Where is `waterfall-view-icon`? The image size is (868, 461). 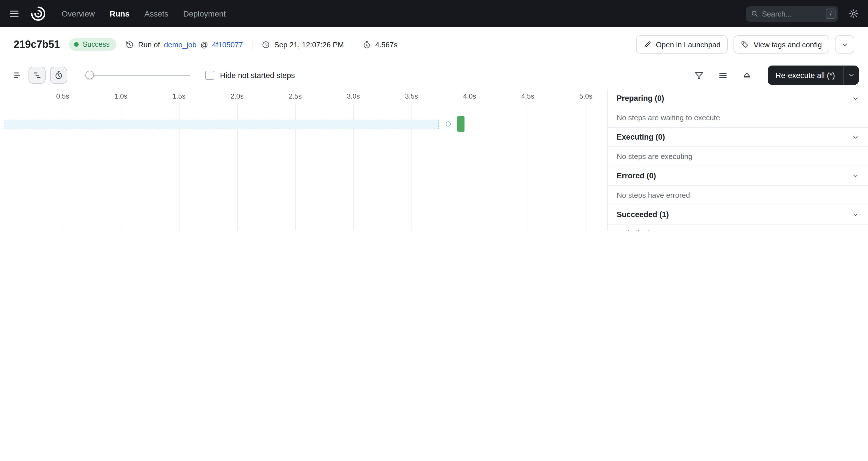
waterfall-view-icon is located at coordinates (37, 75).